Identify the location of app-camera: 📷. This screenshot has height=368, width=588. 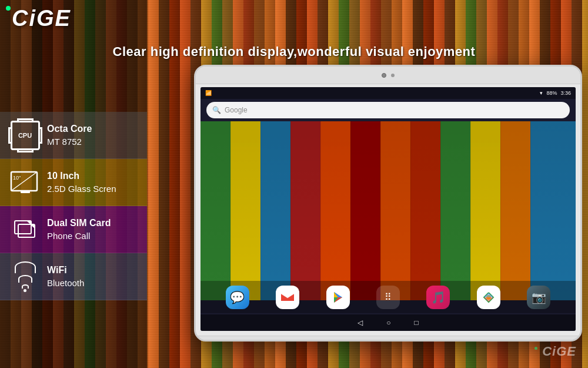
(539, 297).